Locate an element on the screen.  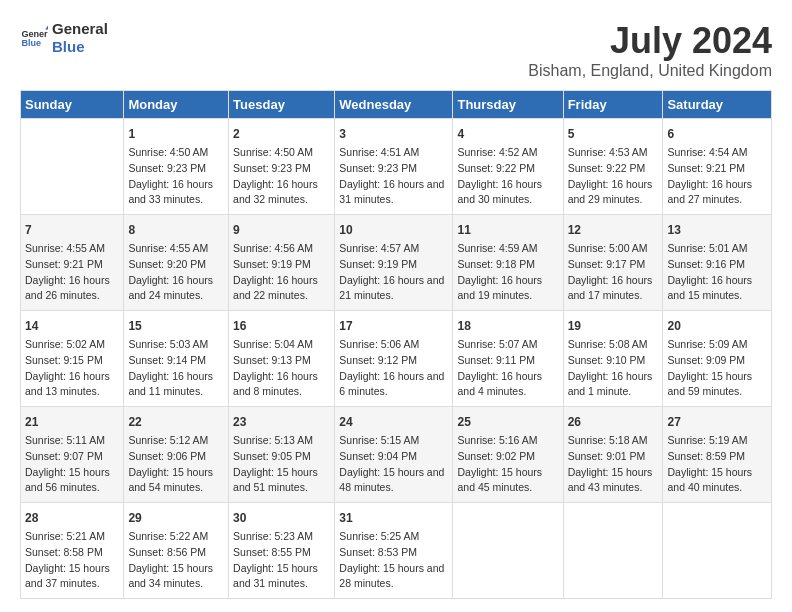
column-header-saturday: Saturday is located at coordinates (718, 105).